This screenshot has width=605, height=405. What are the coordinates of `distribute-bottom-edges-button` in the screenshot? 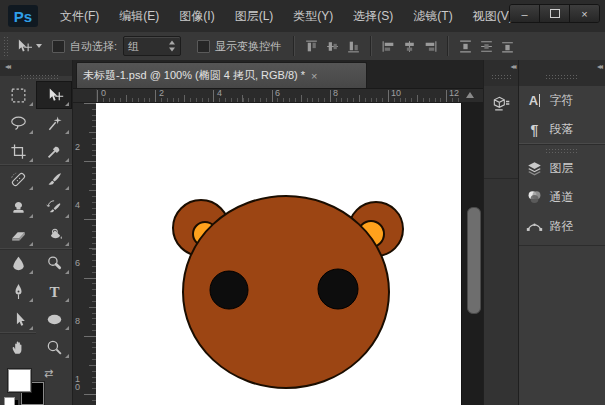 It's located at (508, 46).